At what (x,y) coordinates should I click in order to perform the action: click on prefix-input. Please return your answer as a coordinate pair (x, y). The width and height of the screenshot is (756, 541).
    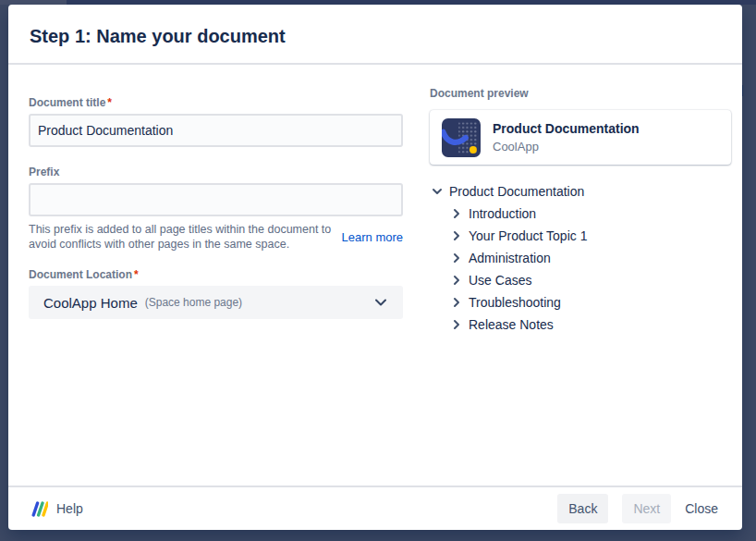
    Looking at the image, I should click on (216, 200).